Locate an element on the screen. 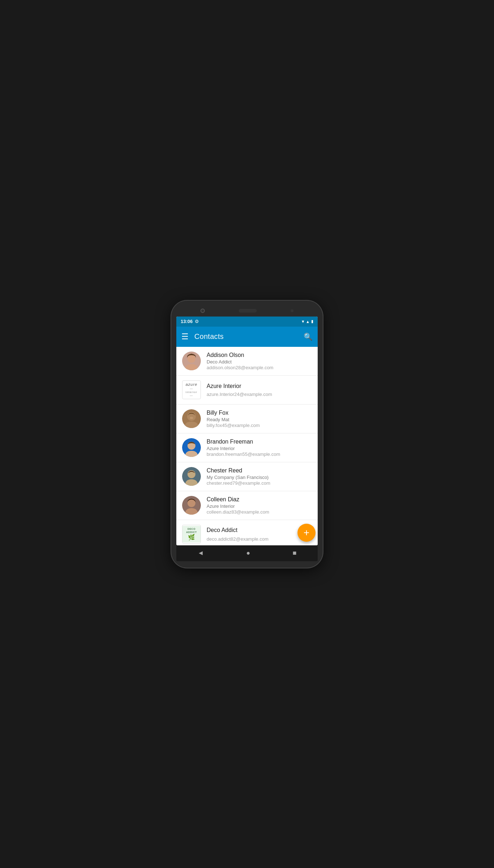 This screenshot has height=868, width=494. contact-email: billy.fox45@example.com is located at coordinates (259, 425).